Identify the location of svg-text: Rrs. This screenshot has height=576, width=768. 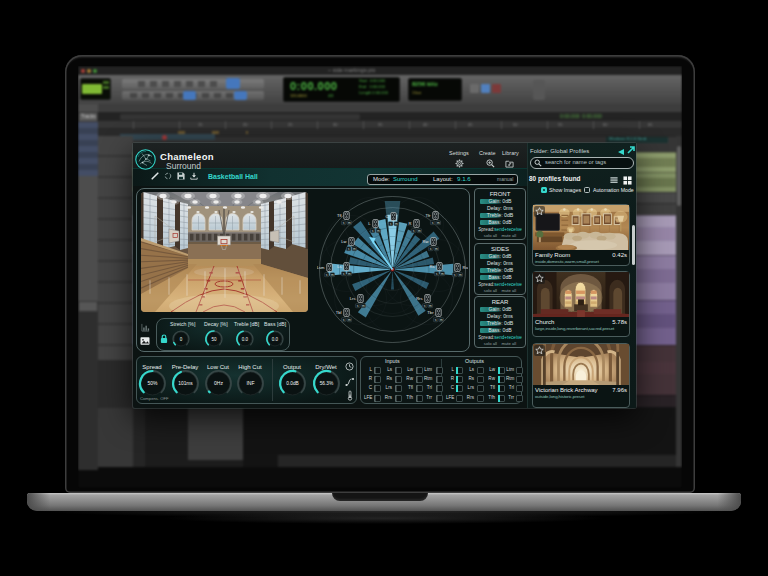
(419, 298).